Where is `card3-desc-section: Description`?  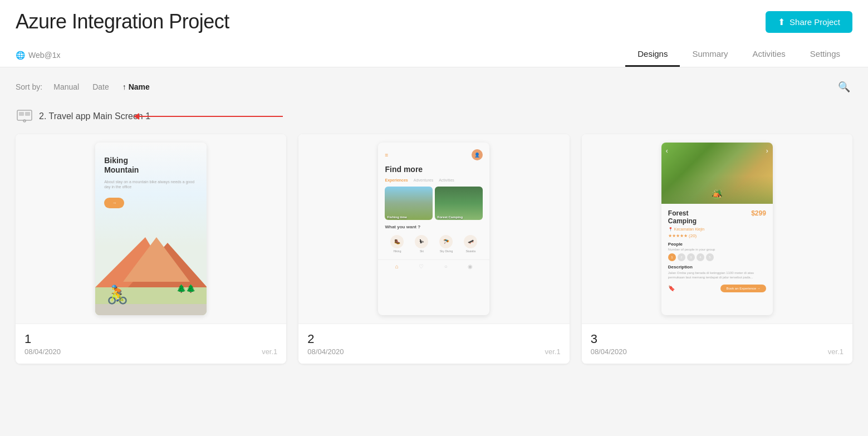 card3-desc-section: Description is located at coordinates (717, 267).